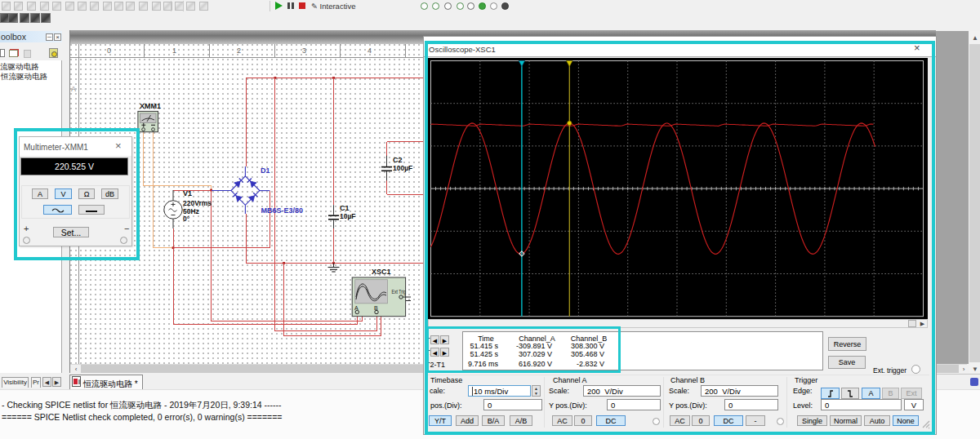  Describe the element at coordinates (188, 193) in the screenshot. I see `svg-text: V1` at that location.